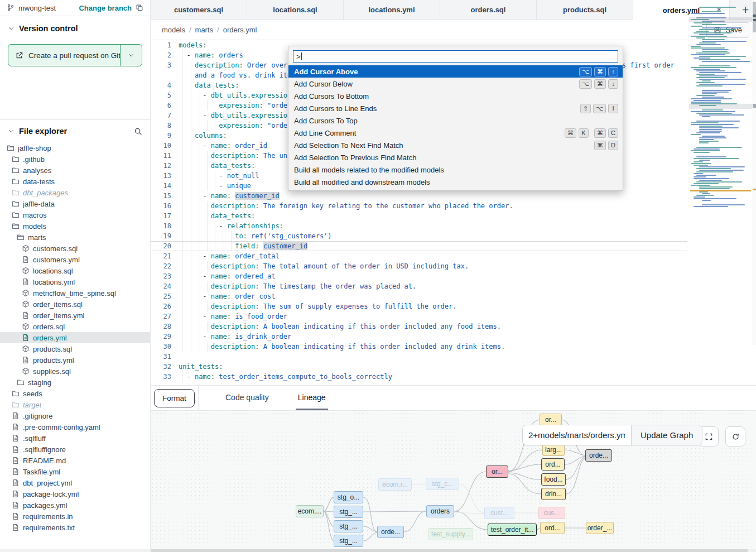  I want to click on file-tree-item-marts: marts, so click(75, 237).